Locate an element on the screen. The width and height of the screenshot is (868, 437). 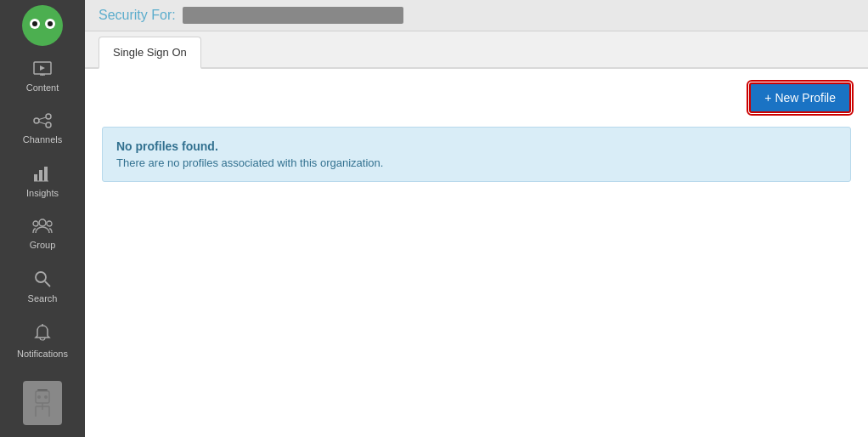
sidebar-item-label-notifications: Notifications is located at coordinates (42, 354).